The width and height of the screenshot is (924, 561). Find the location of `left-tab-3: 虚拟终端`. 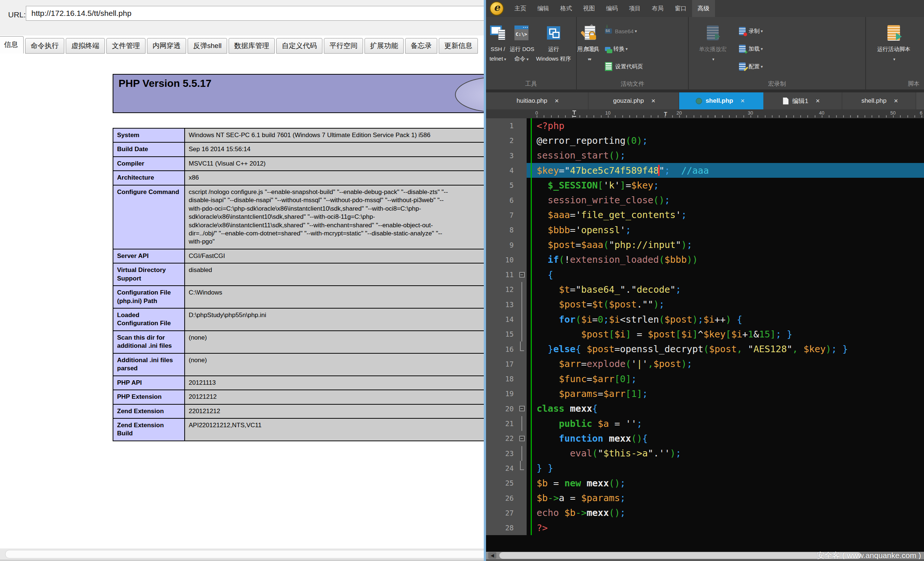

left-tab-3: 虚拟终端 is located at coordinates (86, 46).